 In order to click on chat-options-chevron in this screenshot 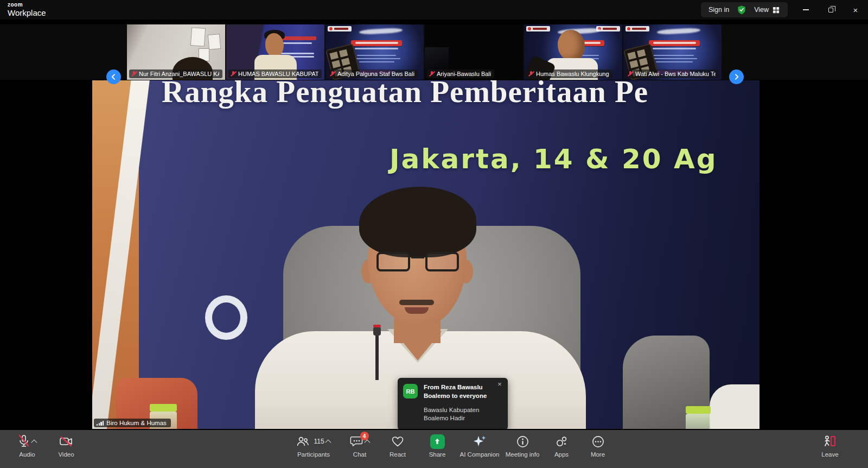, I will do `click(367, 442)`.